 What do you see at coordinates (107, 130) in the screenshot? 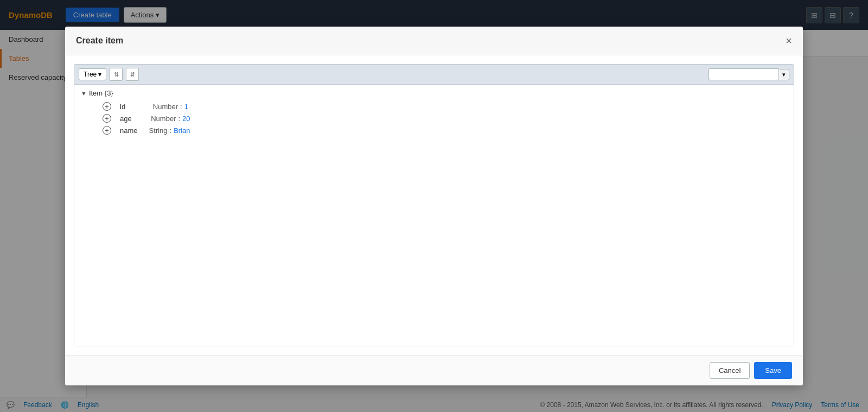
I see `add-attribute-name-button: +` at bounding box center [107, 130].